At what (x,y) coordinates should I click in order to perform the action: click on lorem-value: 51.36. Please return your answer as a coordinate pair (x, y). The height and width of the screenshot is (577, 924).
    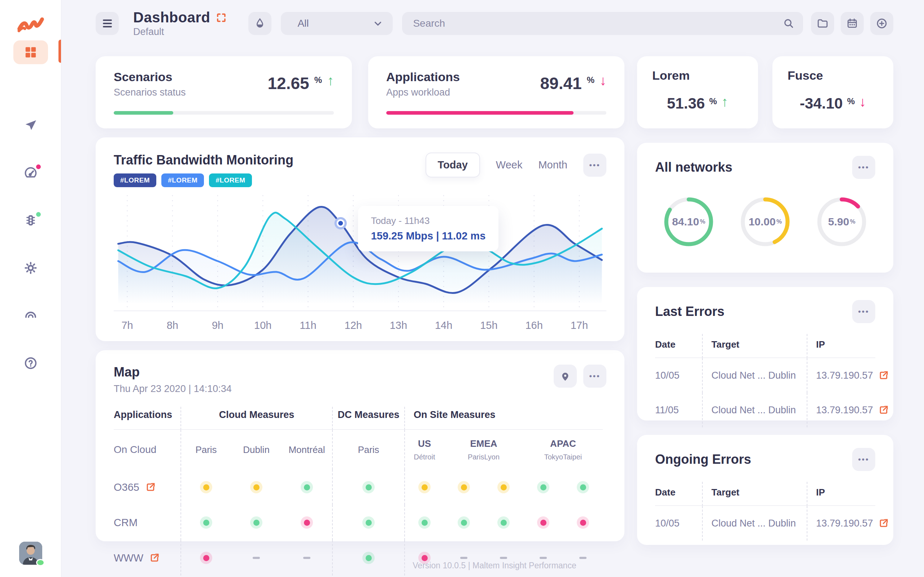
    Looking at the image, I should click on (686, 104).